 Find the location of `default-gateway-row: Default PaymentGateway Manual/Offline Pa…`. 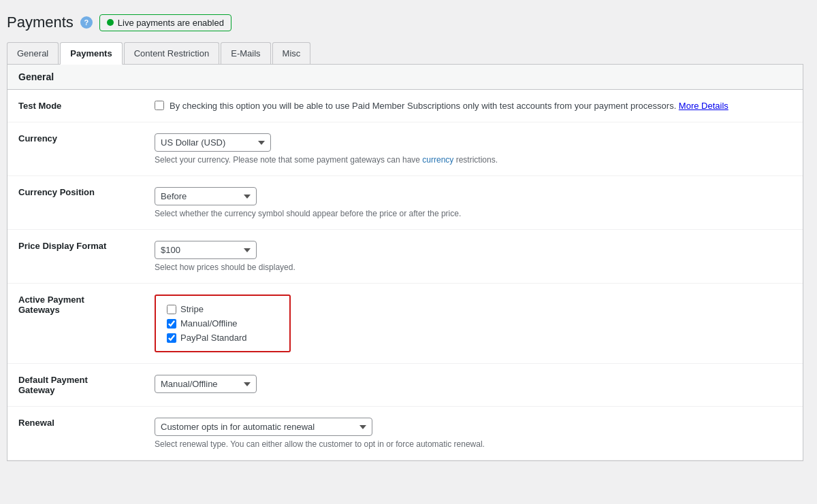

default-gateway-row: Default PaymentGateway Manual/Offline Pa… is located at coordinates (405, 385).